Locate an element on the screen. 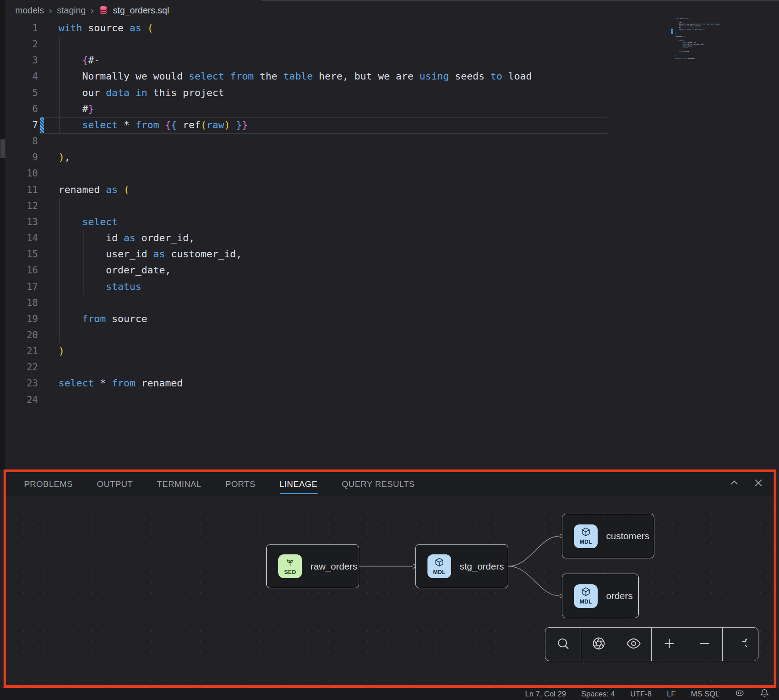 The width and height of the screenshot is (779, 700). lineage-toolbar is located at coordinates (652, 644).